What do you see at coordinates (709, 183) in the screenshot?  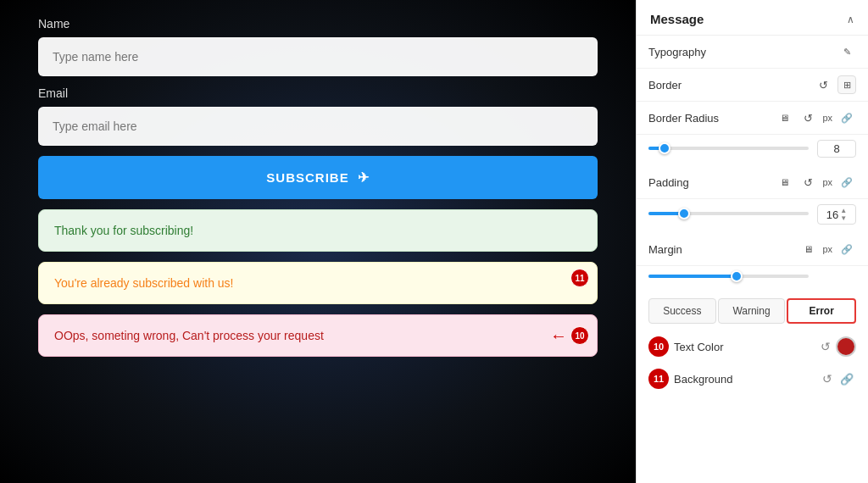 I see `padding-label: Padding` at bounding box center [709, 183].